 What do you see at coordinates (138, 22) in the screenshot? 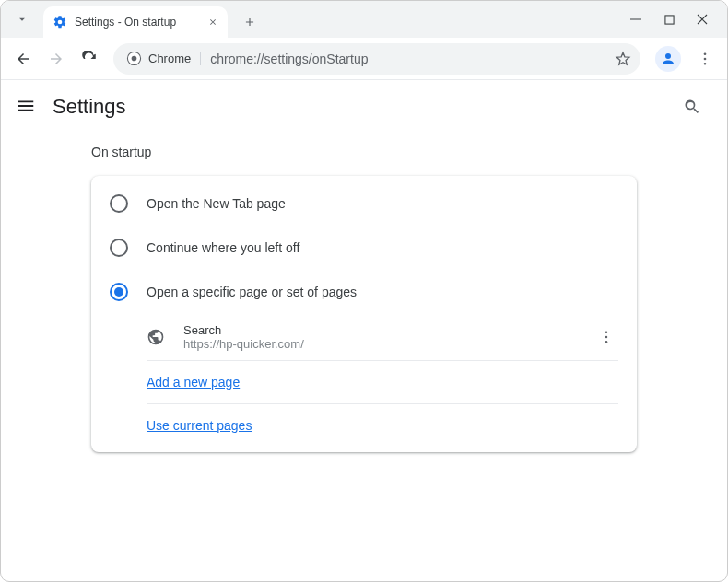
I see `tab-title: Settings - On startup` at bounding box center [138, 22].